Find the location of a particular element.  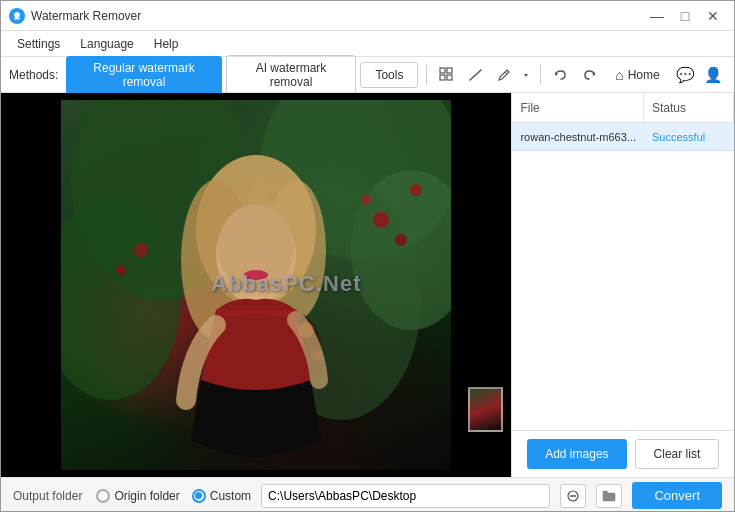

home-icon: ⌂ is located at coordinates (619, 75).